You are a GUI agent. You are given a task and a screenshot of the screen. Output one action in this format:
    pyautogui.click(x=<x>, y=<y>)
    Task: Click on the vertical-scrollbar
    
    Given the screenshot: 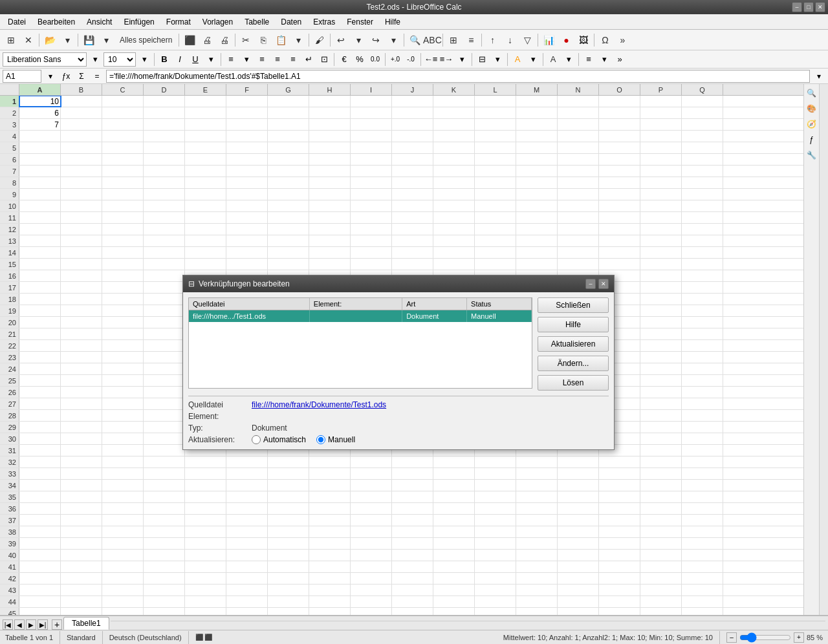 What is the action you would take?
    pyautogui.click(x=823, y=349)
    